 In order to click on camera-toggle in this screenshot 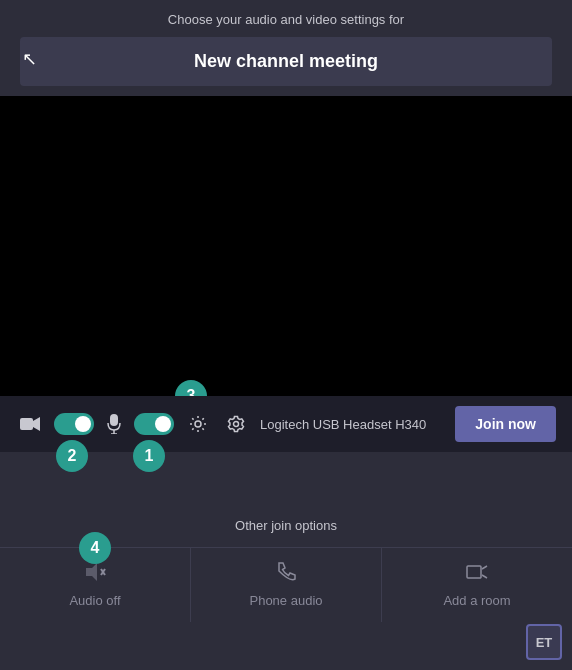, I will do `click(74, 424)`.